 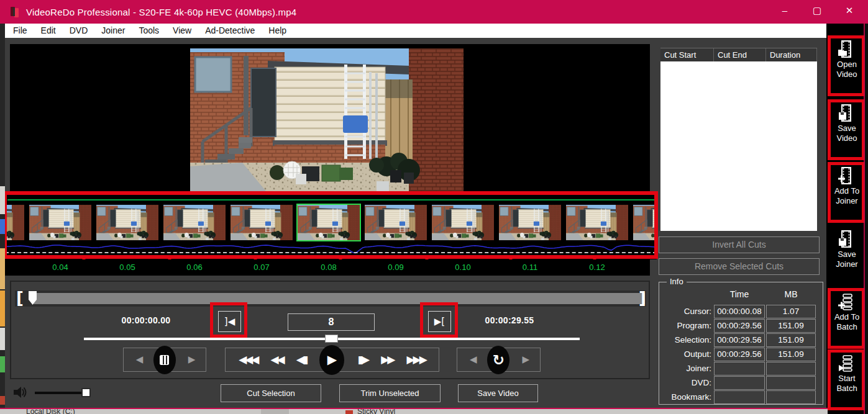 I want to click on cut-selection-button: Cut Selection, so click(x=271, y=394).